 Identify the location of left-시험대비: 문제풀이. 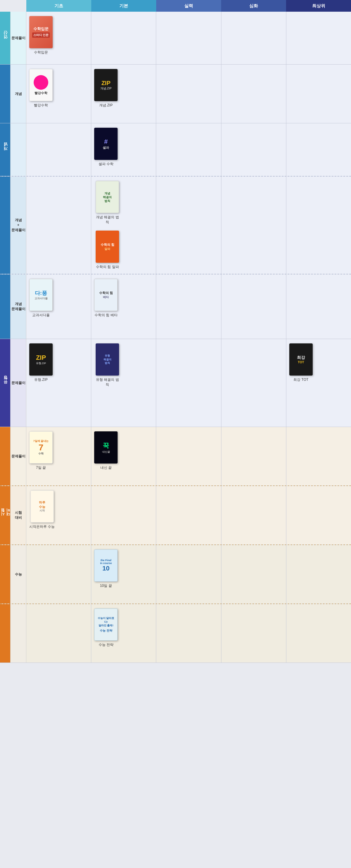
(13, 456).